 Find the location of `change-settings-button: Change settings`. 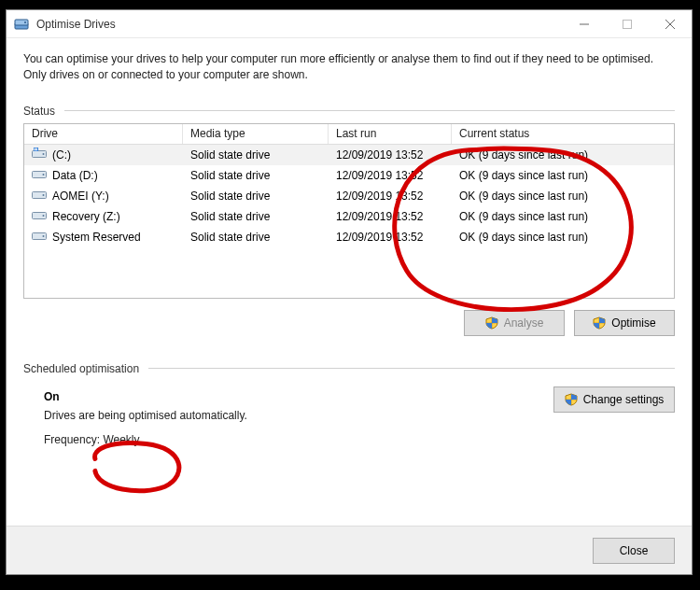

change-settings-button: Change settings is located at coordinates (614, 400).